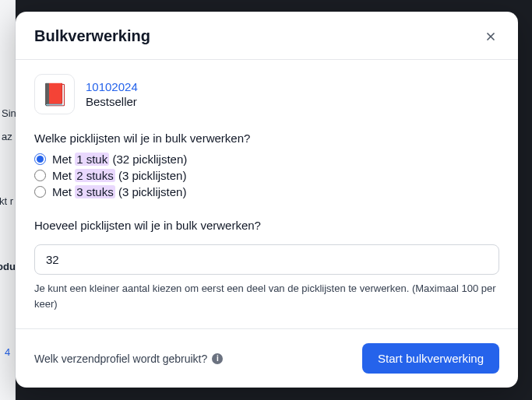 Image resolution: width=532 pixels, height=400 pixels. I want to click on modal-header: Bulkverwerking, so click(266, 36).